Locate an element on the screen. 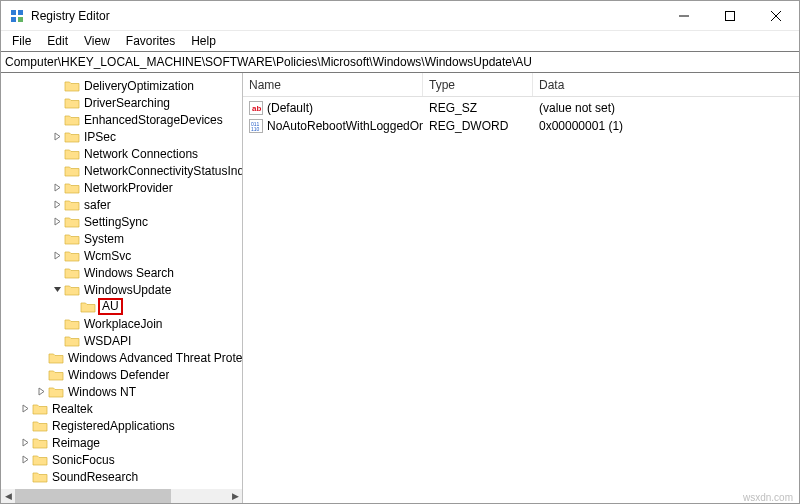  tree-node: AU is located at coordinates (122, 306).